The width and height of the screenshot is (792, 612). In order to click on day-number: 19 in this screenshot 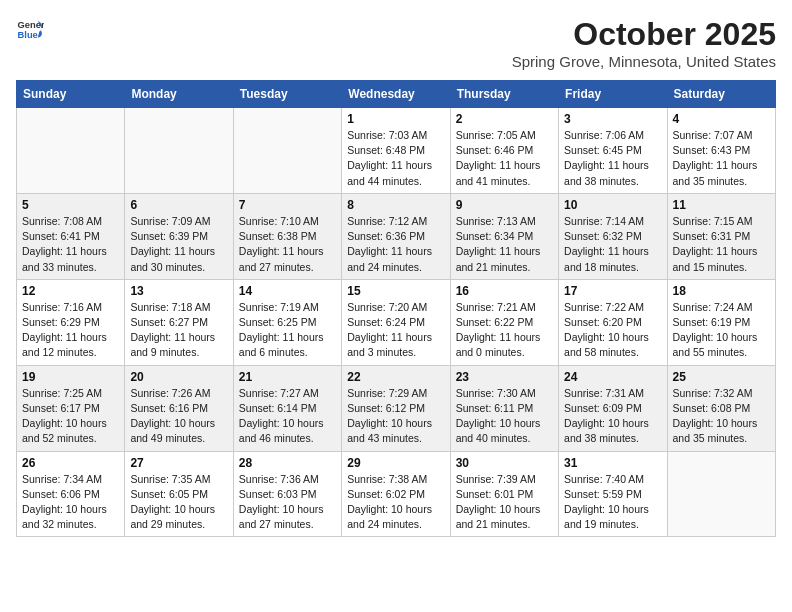, I will do `click(70, 377)`.